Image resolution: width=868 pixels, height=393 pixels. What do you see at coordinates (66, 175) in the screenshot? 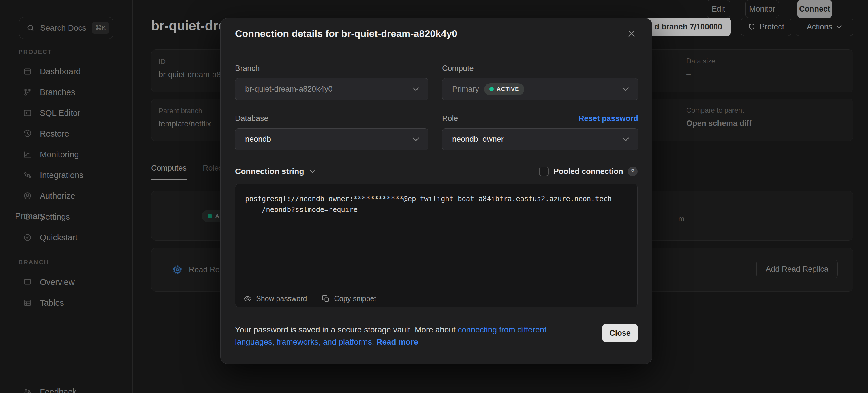
I see `sidebar-item-integrations: Integrations` at bounding box center [66, 175].